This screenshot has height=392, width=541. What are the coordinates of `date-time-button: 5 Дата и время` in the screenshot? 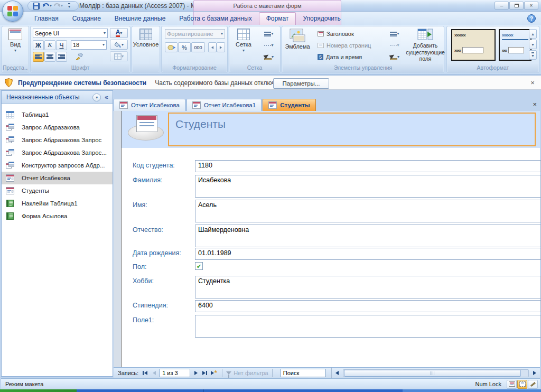 It's located at (340, 57).